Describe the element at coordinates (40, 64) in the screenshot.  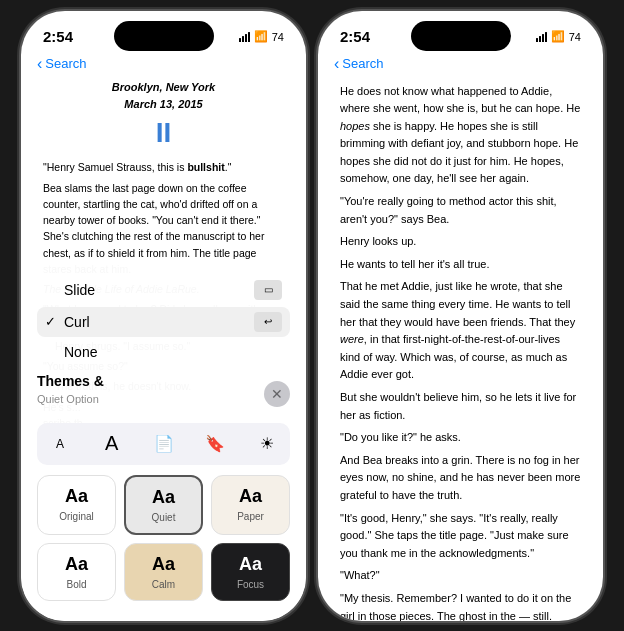
I see `chevron-left-icon: ‹` at that location.